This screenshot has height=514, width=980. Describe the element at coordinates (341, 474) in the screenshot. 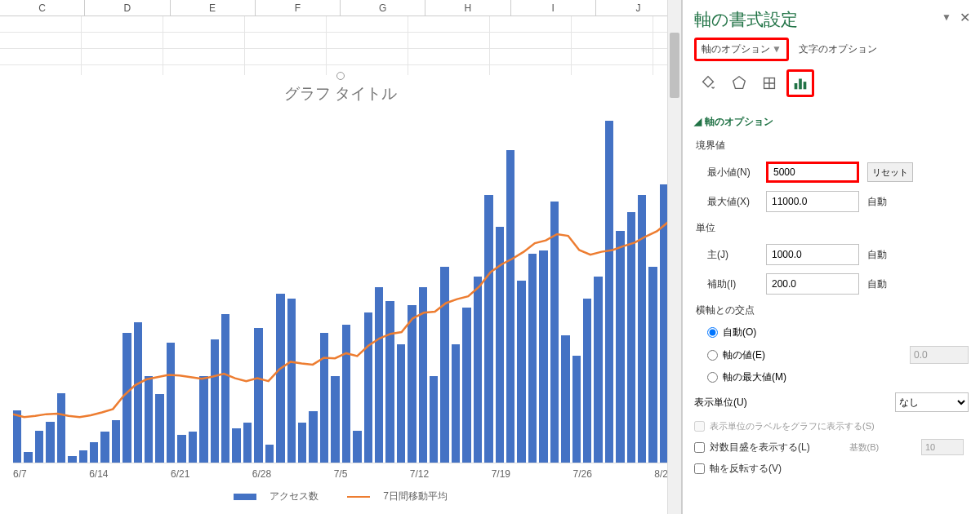

I see `x-tick: 7/5` at that location.